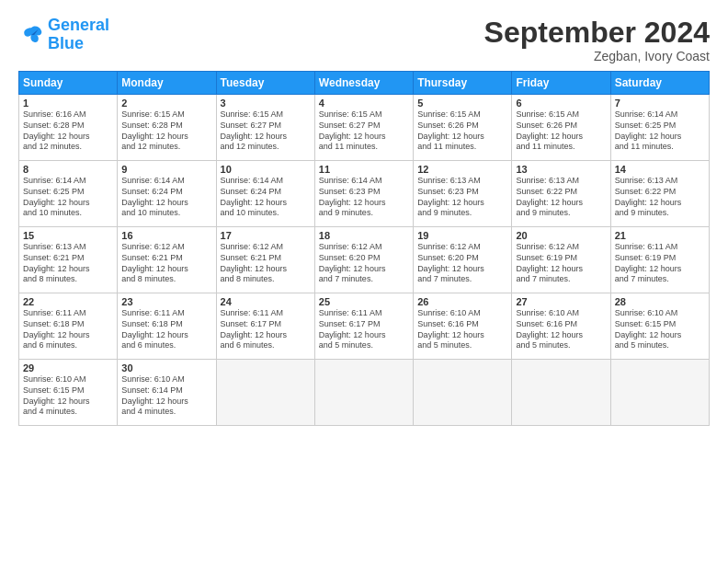  I want to click on day-number: 10, so click(266, 169).